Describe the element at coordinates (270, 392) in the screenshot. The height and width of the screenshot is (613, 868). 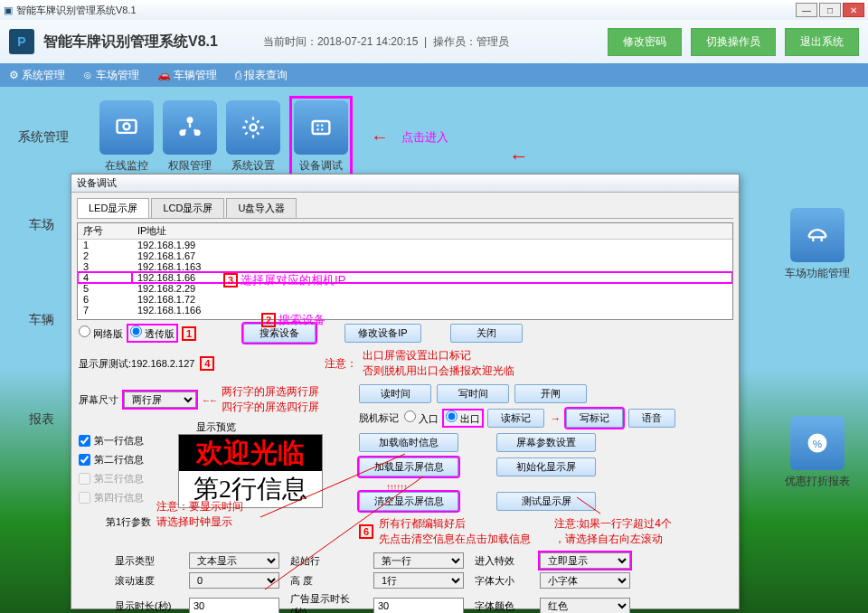
I see `size-hint-1: 两行字的屏选两行屏` at that location.